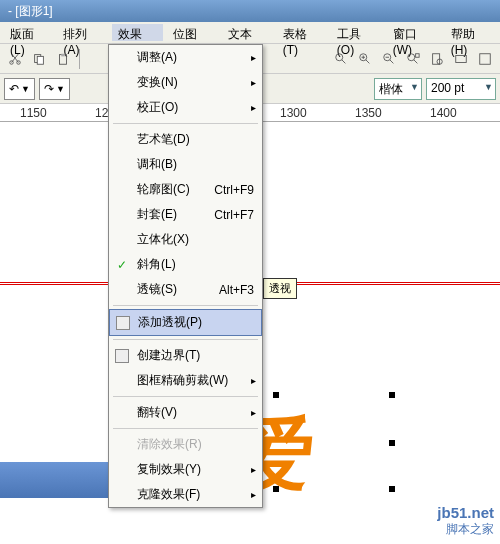  Describe the element at coordinates (156, 264) in the screenshot. I see `menu-item-label: 斜角(L)` at that location.